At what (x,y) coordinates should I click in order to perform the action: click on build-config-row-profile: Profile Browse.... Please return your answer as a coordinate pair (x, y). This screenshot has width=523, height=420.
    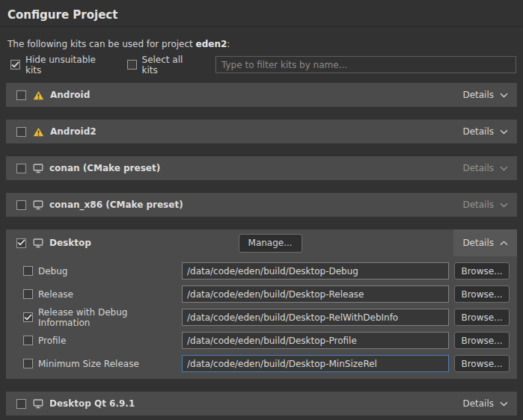
    Looking at the image, I should click on (266, 341).